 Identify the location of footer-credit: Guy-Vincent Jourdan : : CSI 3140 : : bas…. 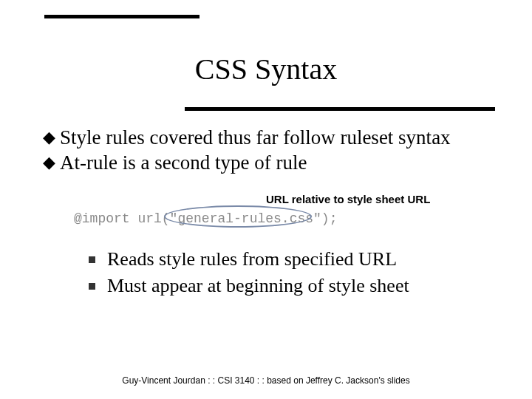
(266, 381).